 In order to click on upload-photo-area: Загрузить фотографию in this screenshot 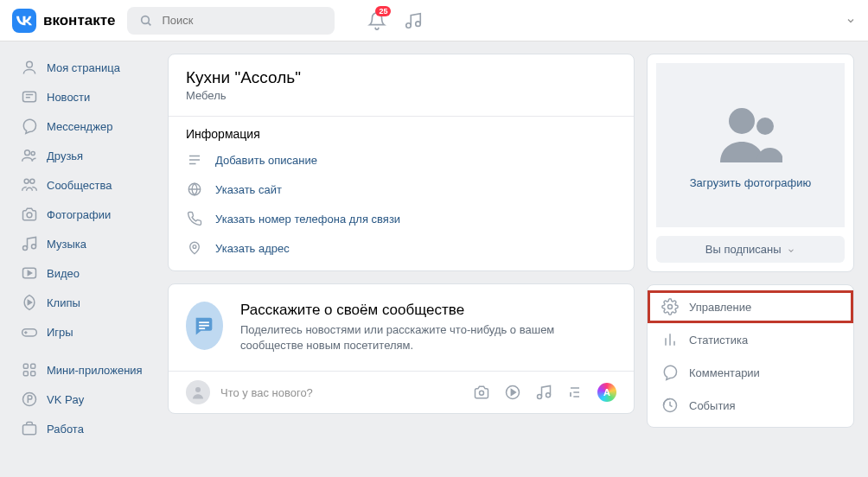, I will do `click(750, 145)`.